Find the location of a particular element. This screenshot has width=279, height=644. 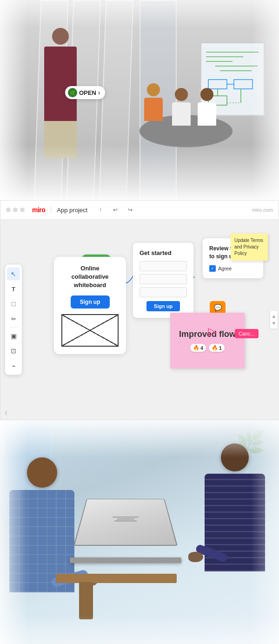

fade-left is located at coordinates (14, 100).